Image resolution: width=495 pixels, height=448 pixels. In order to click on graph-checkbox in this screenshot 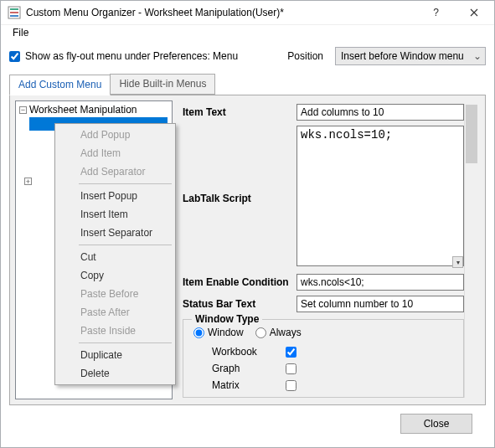, I will do `click(291, 368)`.